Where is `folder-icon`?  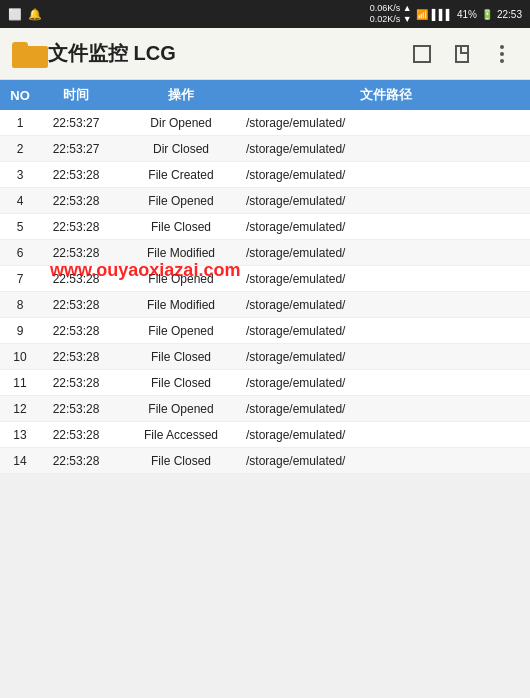 folder-icon is located at coordinates (30, 54).